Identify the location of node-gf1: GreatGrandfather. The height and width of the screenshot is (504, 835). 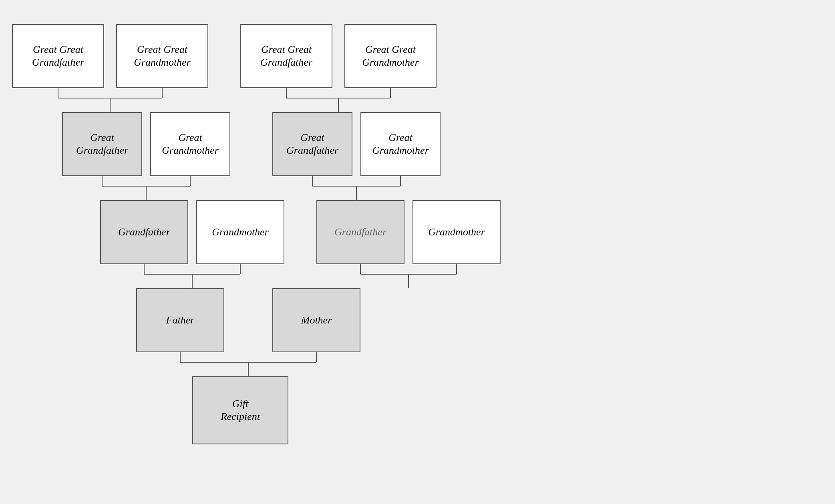
(102, 144).